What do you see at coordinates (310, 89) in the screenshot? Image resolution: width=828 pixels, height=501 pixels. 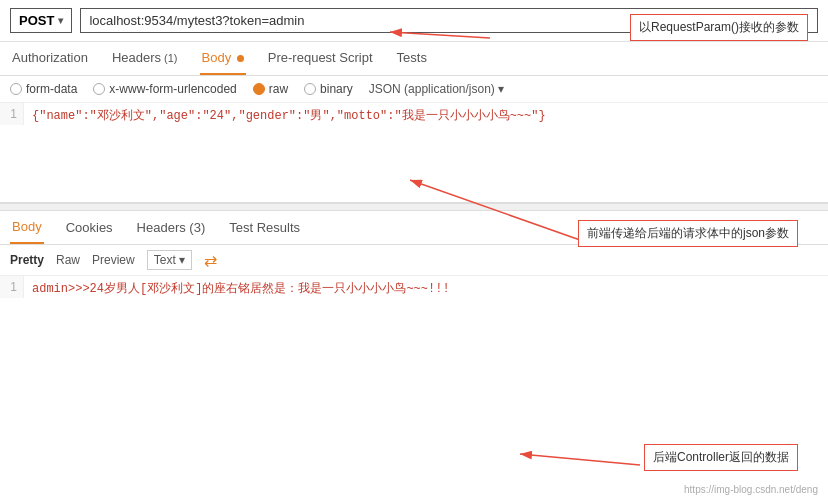 I see `radio-binary` at bounding box center [310, 89].